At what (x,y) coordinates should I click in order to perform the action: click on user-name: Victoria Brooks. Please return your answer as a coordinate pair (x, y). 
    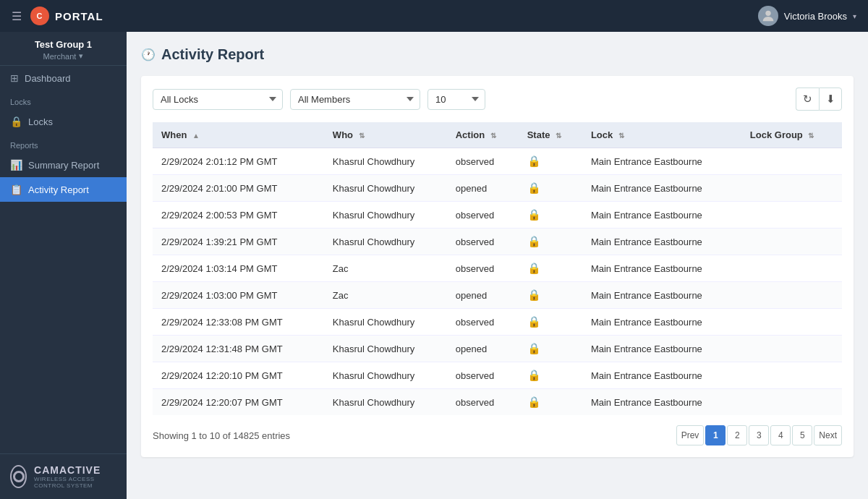
    Looking at the image, I should click on (816, 16).